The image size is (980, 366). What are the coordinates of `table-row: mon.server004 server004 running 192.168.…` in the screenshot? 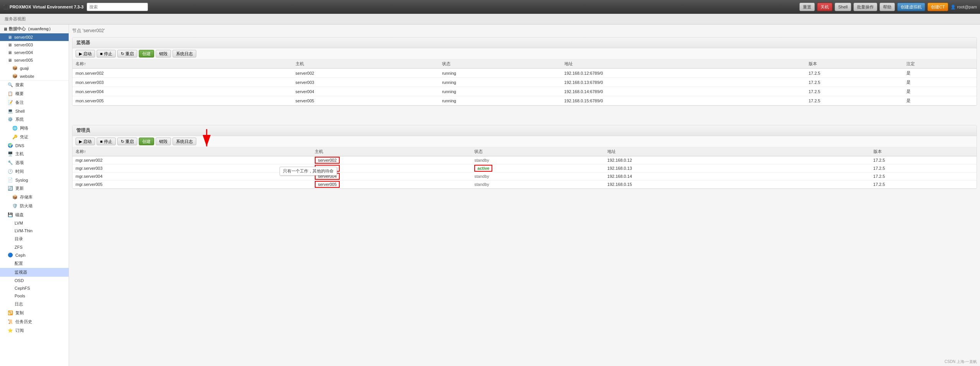 It's located at (525, 92).